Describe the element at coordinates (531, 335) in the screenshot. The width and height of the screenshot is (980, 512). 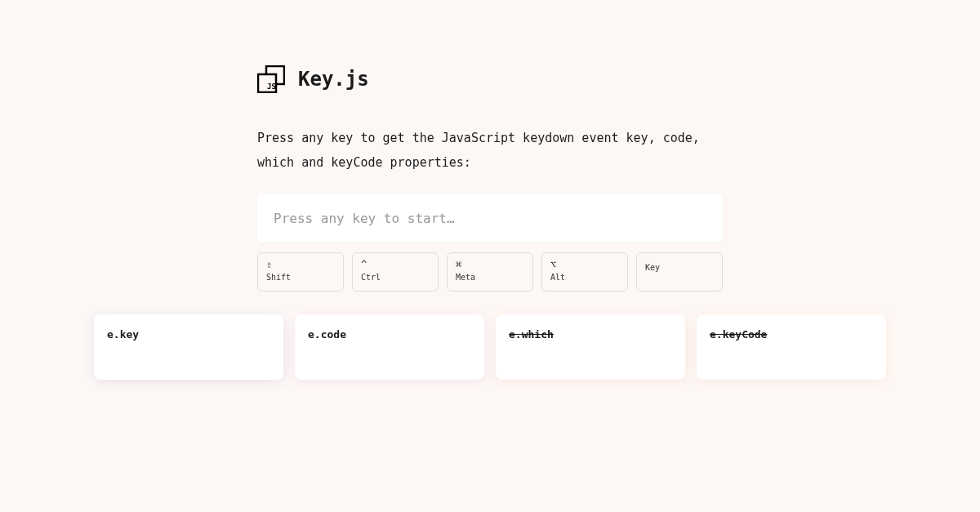
I see `card-label: e.which` at that location.